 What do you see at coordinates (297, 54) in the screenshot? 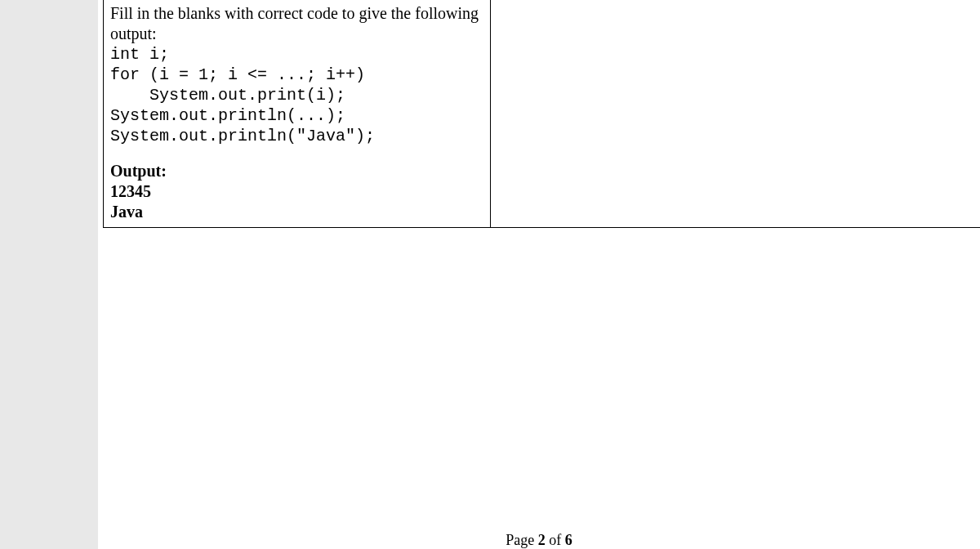
I see `code-line-1: int i;` at bounding box center [297, 54].